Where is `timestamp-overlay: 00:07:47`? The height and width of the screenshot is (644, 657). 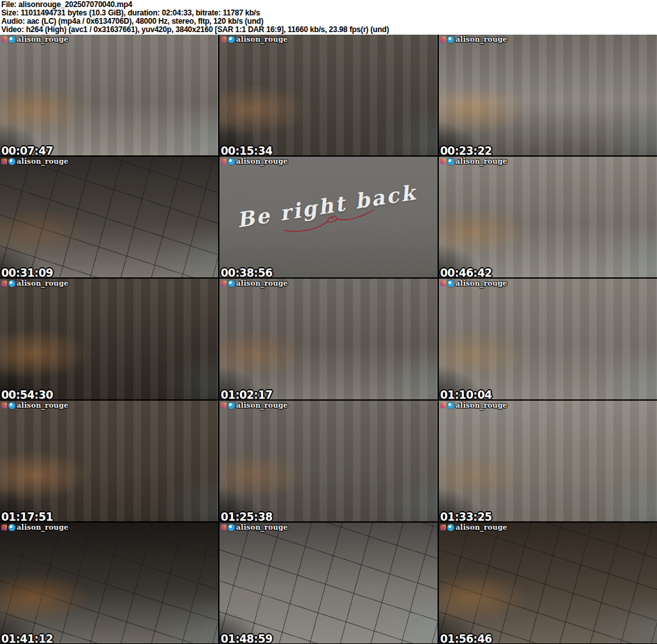
timestamp-overlay: 00:07:47 is located at coordinates (27, 150).